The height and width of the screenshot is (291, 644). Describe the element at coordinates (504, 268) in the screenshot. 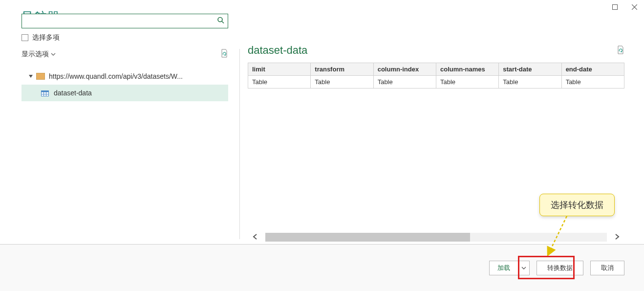

I see `load-button: 加载` at that location.